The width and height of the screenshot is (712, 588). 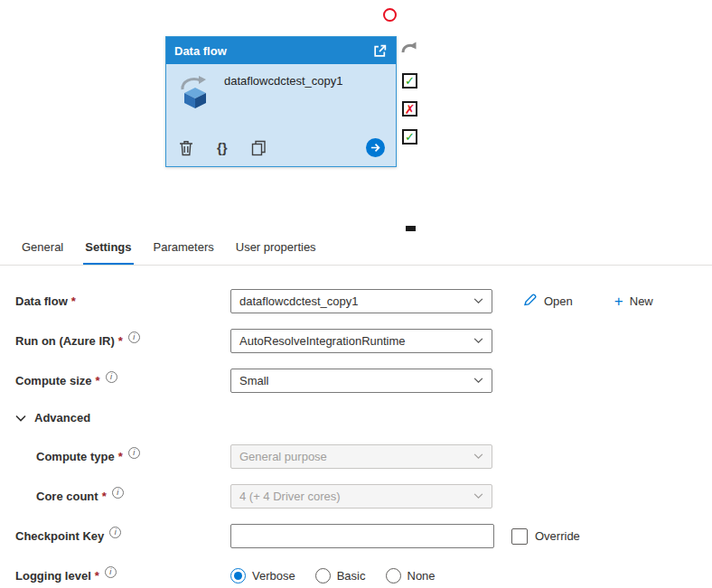 I want to click on advanced-label: Advanced, so click(x=62, y=417).